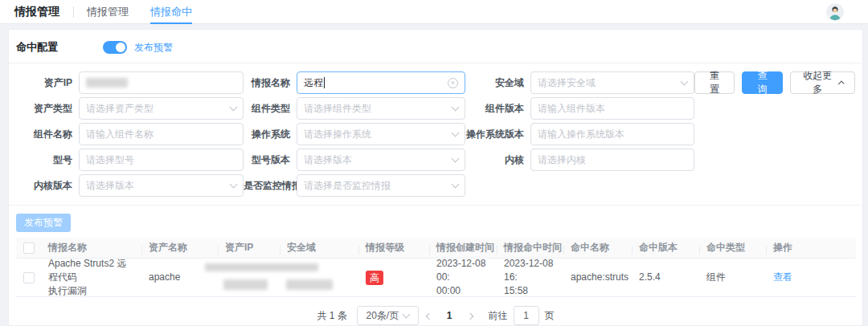 This screenshot has width=868, height=326. Describe the element at coordinates (150, 12) in the screenshot. I see `tab-bar: 情报管理情报命中` at that location.